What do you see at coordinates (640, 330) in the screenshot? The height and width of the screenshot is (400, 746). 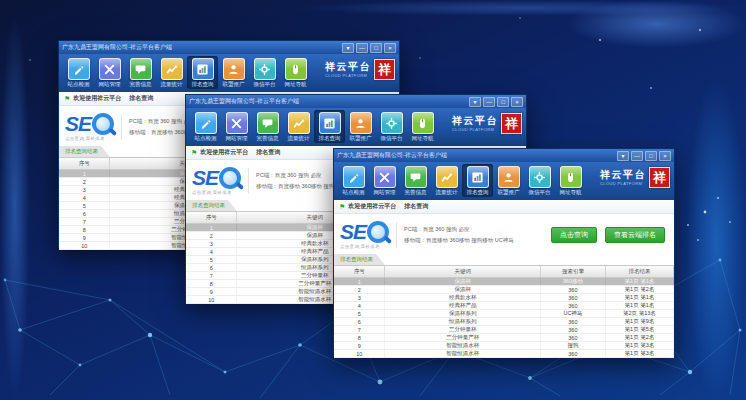 I see `rank-result-cell: 第1页 第5名` at bounding box center [640, 330].